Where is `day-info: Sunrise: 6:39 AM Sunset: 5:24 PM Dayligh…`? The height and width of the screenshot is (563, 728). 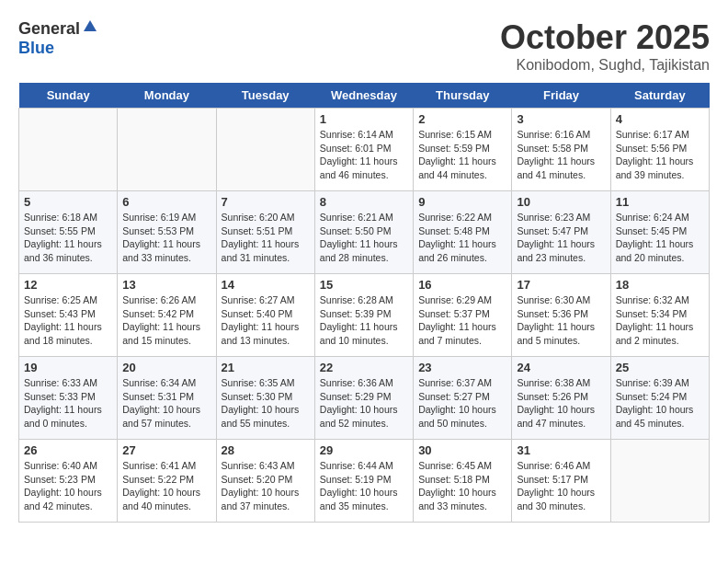
day-info: Sunrise: 6:39 AM Sunset: 5:24 PM Dayligh… is located at coordinates (660, 403).